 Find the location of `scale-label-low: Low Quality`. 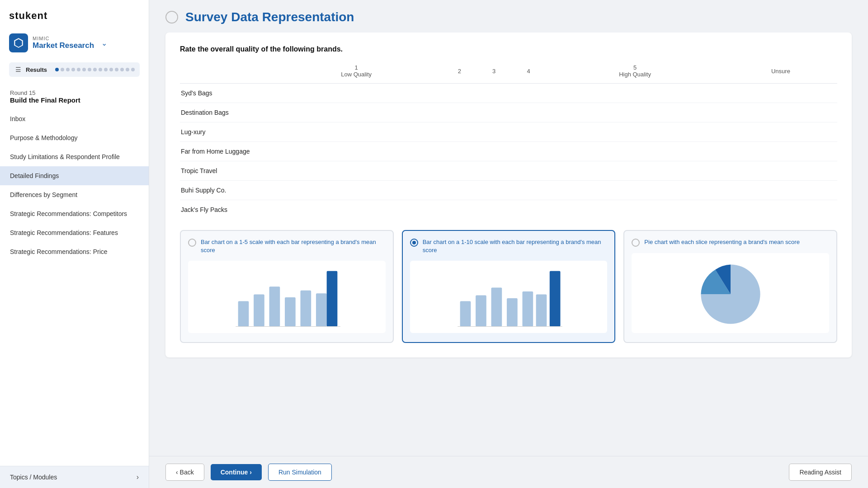

scale-label-low: Low Quality is located at coordinates (356, 74).